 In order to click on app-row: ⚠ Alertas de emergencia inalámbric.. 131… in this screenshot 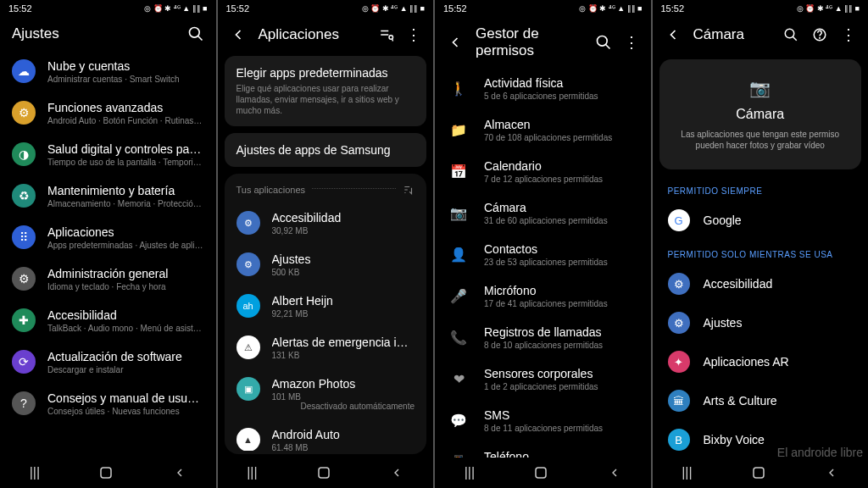, I will do `click(326, 347)`.